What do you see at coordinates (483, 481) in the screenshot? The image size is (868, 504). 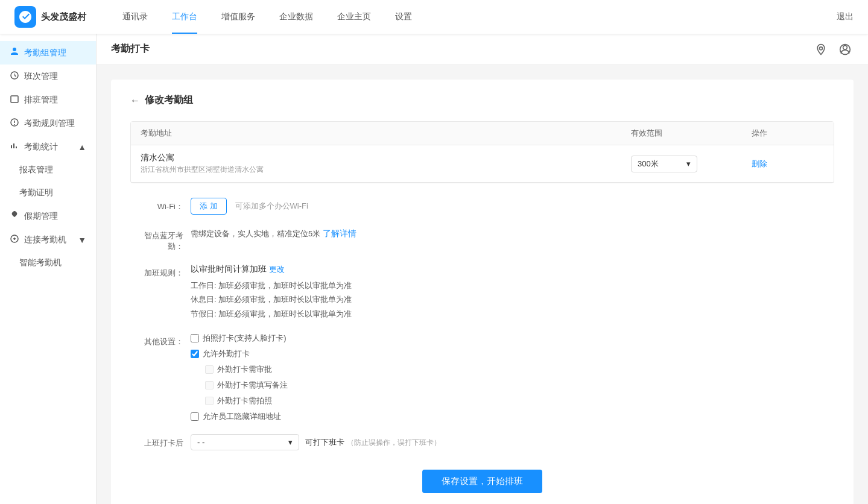 I see `save-button: 保存设置，开始排班` at bounding box center [483, 481].